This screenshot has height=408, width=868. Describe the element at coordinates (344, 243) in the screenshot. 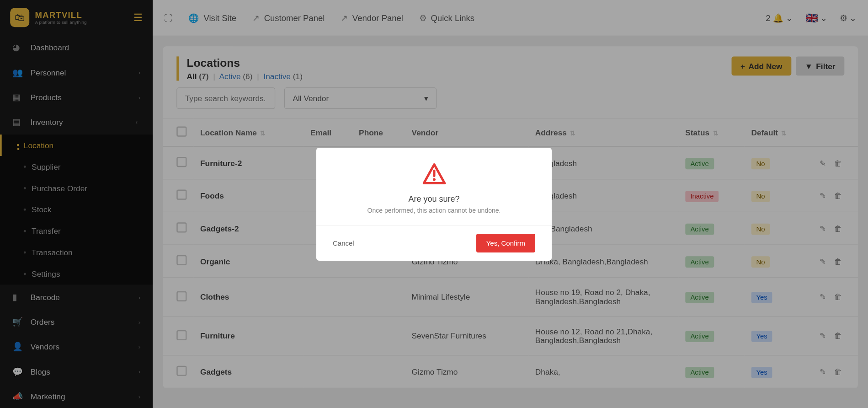

I see `cancel-button: Cancel` at that location.